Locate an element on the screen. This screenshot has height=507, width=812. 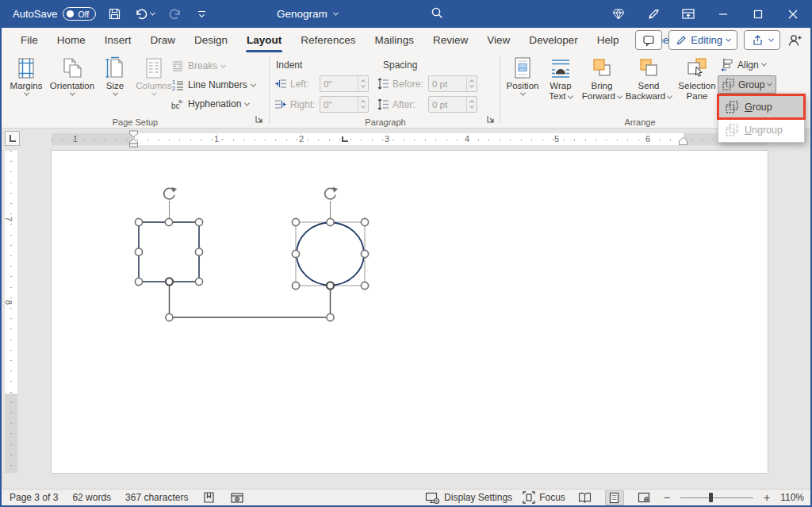
close-button is located at coordinates (793, 14).